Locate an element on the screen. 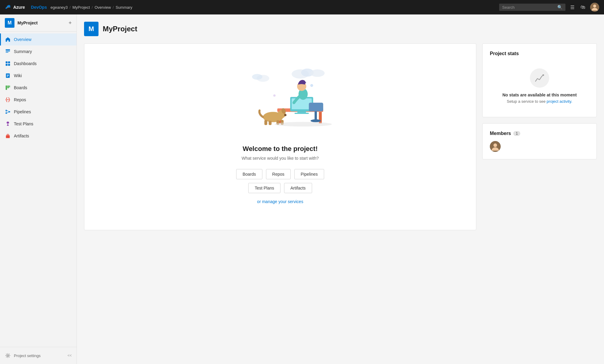  sidebar-add-button: + is located at coordinates (70, 23).